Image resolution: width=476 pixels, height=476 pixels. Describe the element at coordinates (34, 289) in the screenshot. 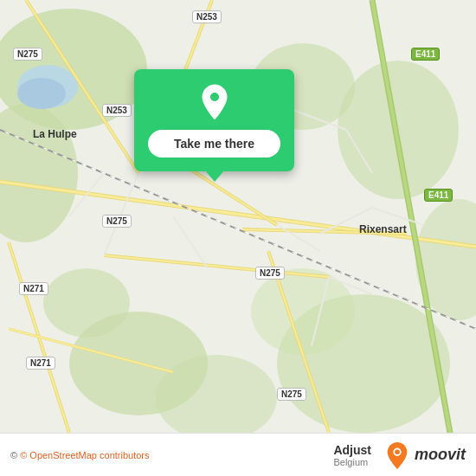

I see `road-label-n271-left: N271` at that location.